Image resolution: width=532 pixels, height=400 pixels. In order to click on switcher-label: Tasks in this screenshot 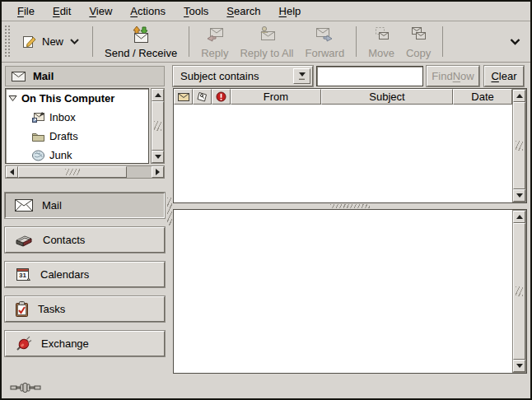, I will do `click(51, 309)`.